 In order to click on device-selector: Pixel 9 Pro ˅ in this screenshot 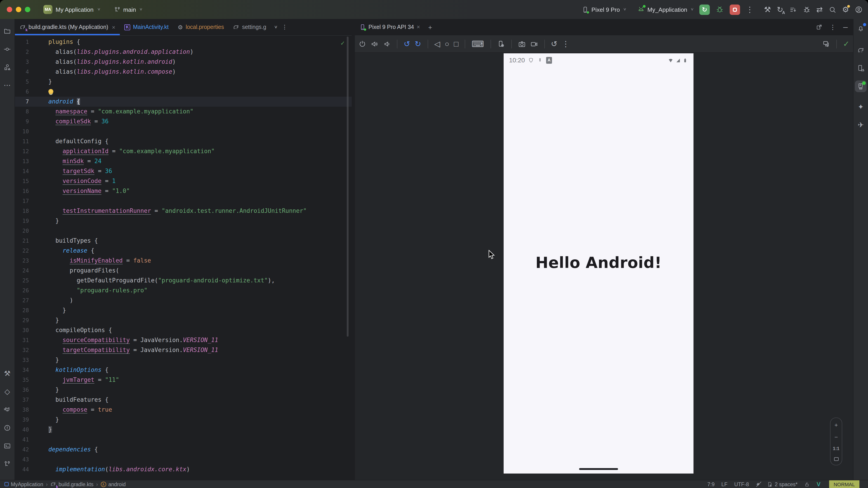, I will do `click(604, 9)`.